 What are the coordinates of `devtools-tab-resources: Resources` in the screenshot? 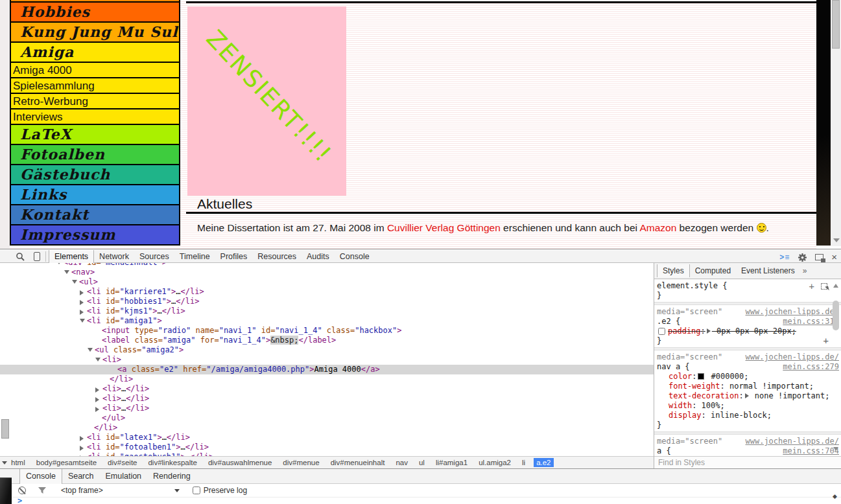 It's located at (277, 257).